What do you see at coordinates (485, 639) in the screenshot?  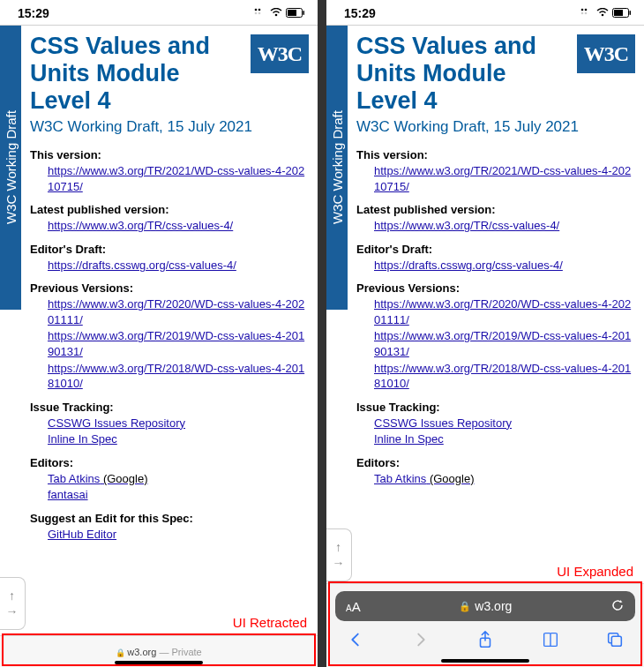 I see `browser-toolbar` at bounding box center [485, 639].